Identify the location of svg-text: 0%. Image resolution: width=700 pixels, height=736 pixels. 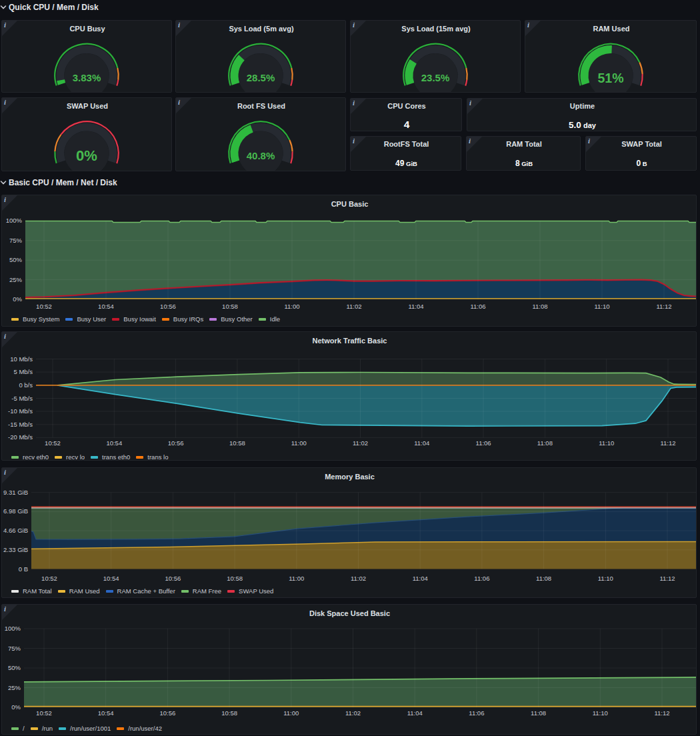
(87, 156).